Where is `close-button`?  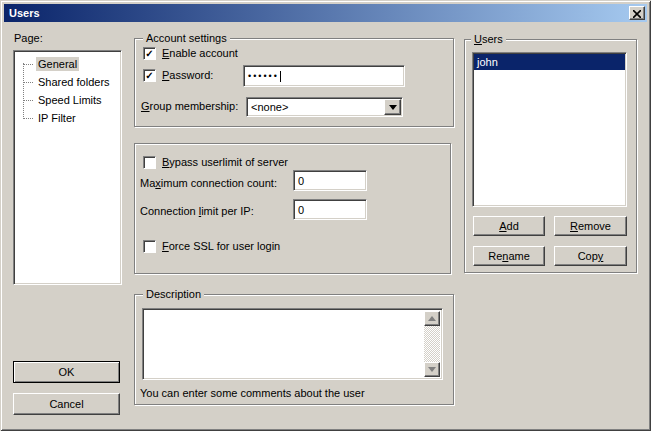 close-button is located at coordinates (637, 13).